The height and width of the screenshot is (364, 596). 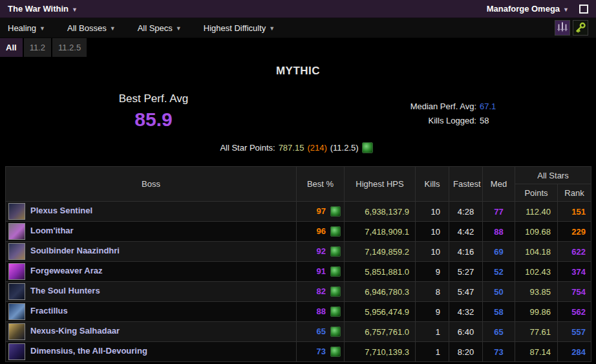 What do you see at coordinates (380, 212) in the screenshot?
I see `highest-hps-cell: 6,938,137.9` at bounding box center [380, 212].